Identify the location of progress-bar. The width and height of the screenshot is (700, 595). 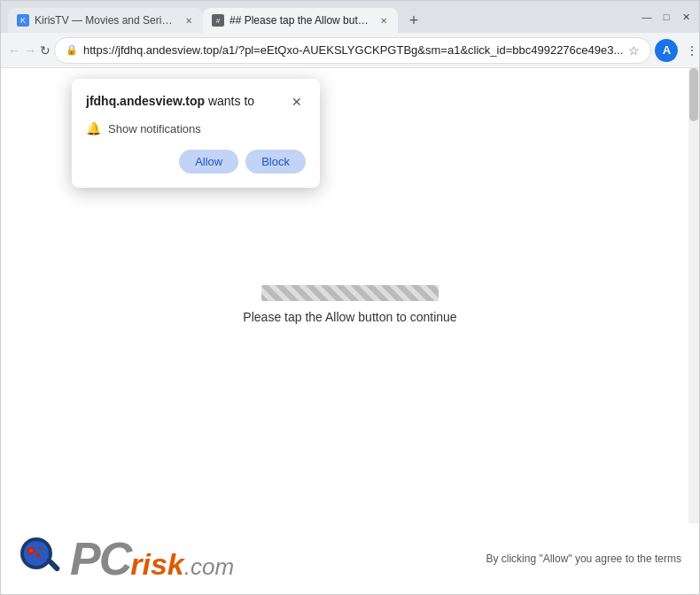
(350, 293).